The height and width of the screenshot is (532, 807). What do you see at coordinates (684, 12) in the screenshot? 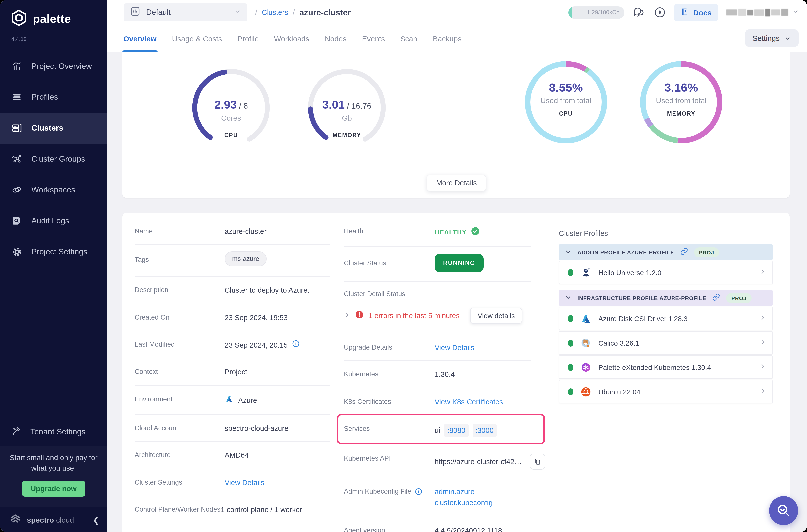
I see `topbar-actions: 1.29/100kCh Docs` at bounding box center [684, 12].